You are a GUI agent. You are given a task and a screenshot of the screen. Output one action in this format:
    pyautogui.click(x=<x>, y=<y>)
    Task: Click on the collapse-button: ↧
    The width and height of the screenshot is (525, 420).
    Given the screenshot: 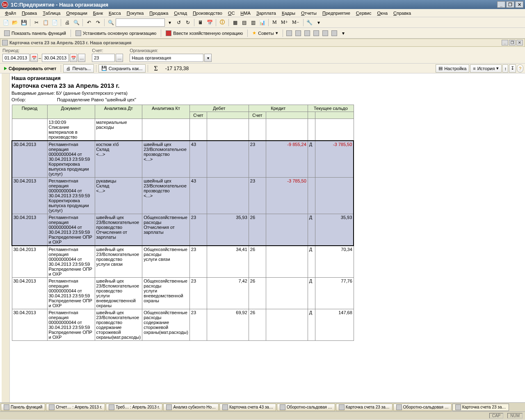 What is the action you would take?
    pyautogui.click(x=513, y=68)
    